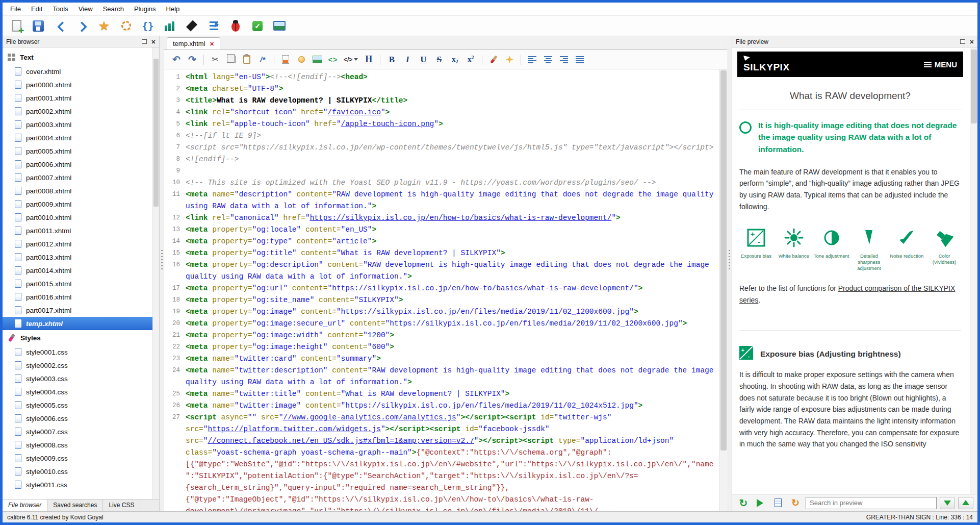 This screenshot has height=525, width=980. Describe the element at coordinates (442, 124) in the screenshot. I see `code-line: 5<link rel="apple-touch-icon" href="/app…` at that location.